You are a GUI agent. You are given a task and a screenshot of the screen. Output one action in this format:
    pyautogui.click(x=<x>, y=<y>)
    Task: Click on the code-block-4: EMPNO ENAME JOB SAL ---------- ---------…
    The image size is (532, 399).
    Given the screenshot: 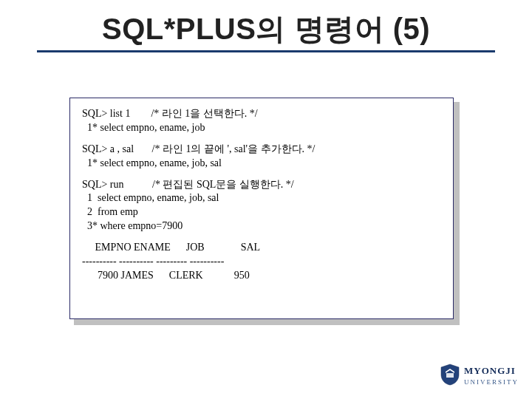 What is the action you would take?
    pyautogui.click(x=262, y=262)
    